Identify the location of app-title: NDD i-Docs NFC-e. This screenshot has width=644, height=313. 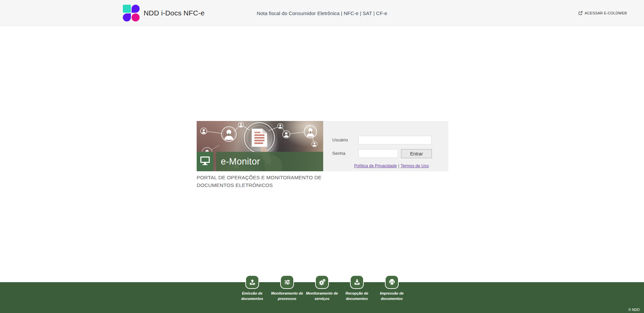
(174, 13).